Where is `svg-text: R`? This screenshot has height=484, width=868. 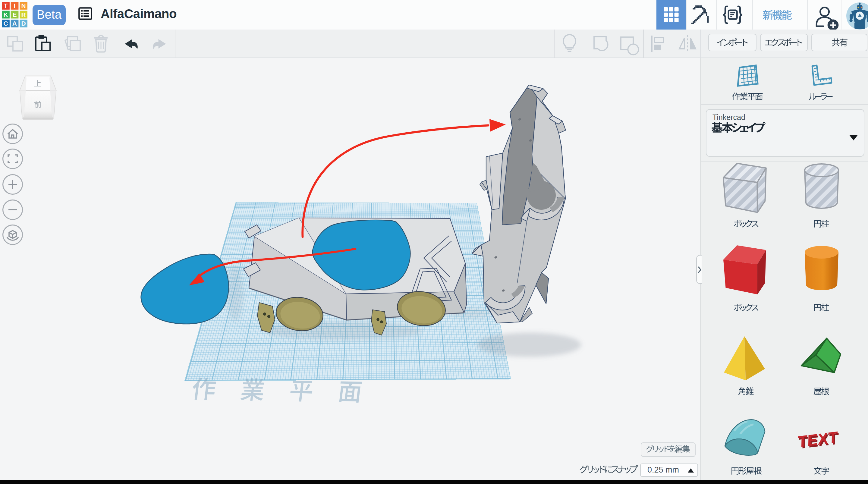 svg-text: R is located at coordinates (24, 14).